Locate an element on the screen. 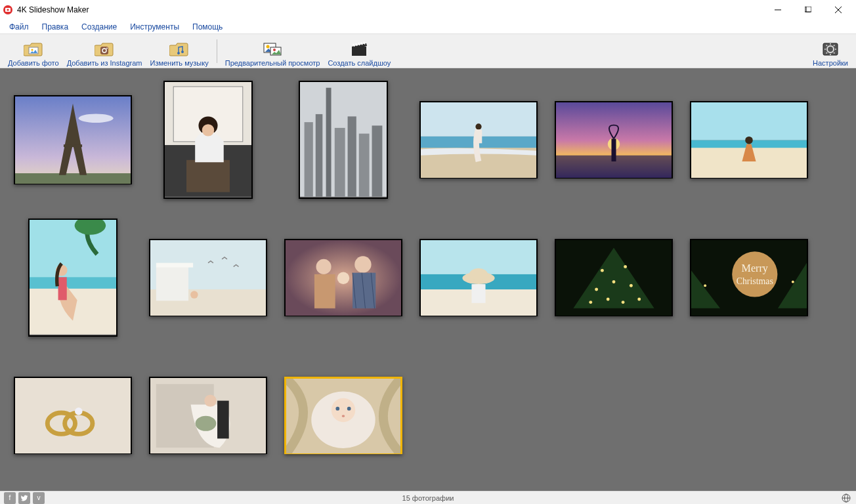 The width and height of the screenshot is (856, 504). thumbnail: MerryChristmas is located at coordinates (749, 278).